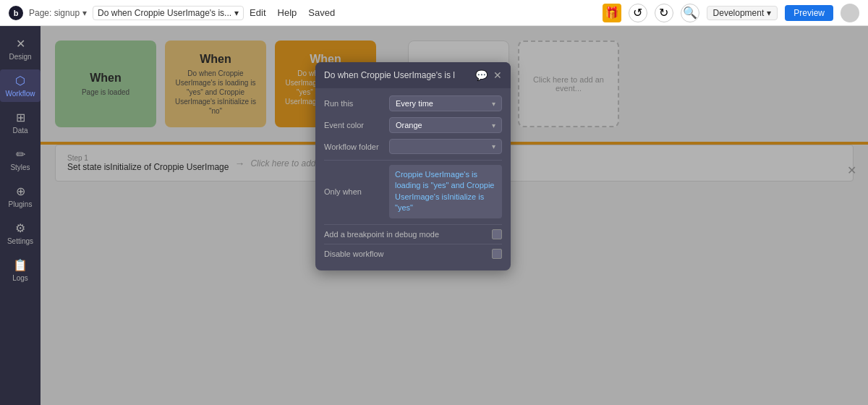 The height and width of the screenshot is (405, 868). I want to click on preview-button: Preview, so click(809, 13).